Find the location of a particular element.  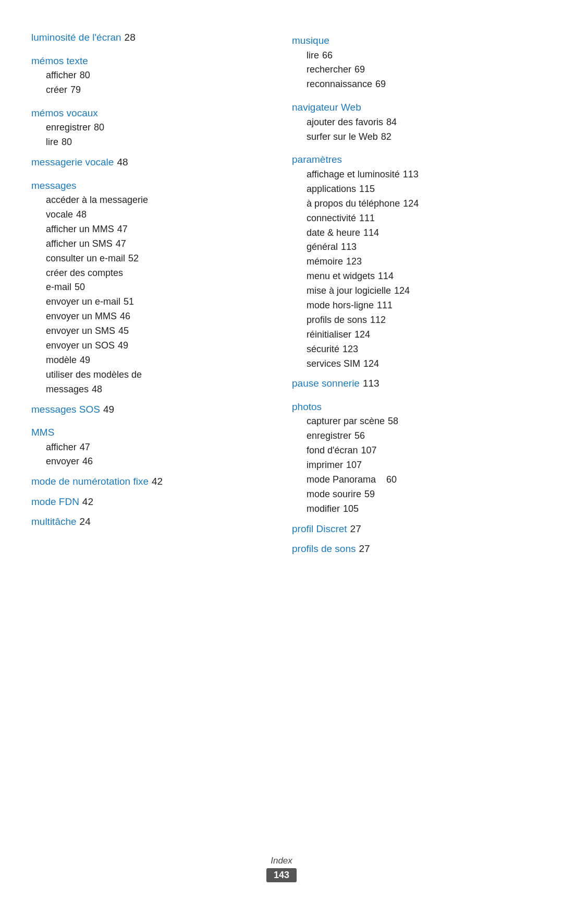

entry-heading: profil Discret is located at coordinates (320, 529).